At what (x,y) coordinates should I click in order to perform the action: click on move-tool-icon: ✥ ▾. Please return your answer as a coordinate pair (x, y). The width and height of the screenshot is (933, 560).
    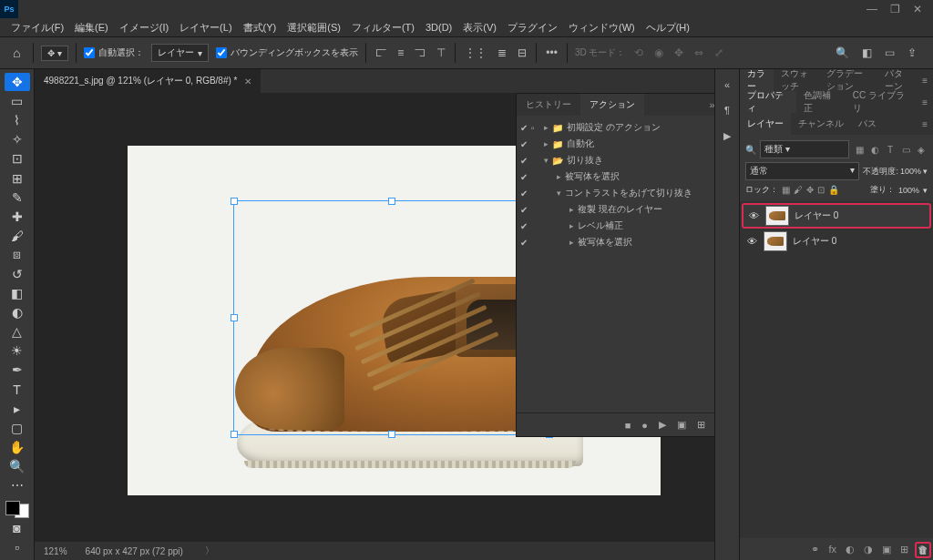
    Looking at the image, I should click on (55, 53).